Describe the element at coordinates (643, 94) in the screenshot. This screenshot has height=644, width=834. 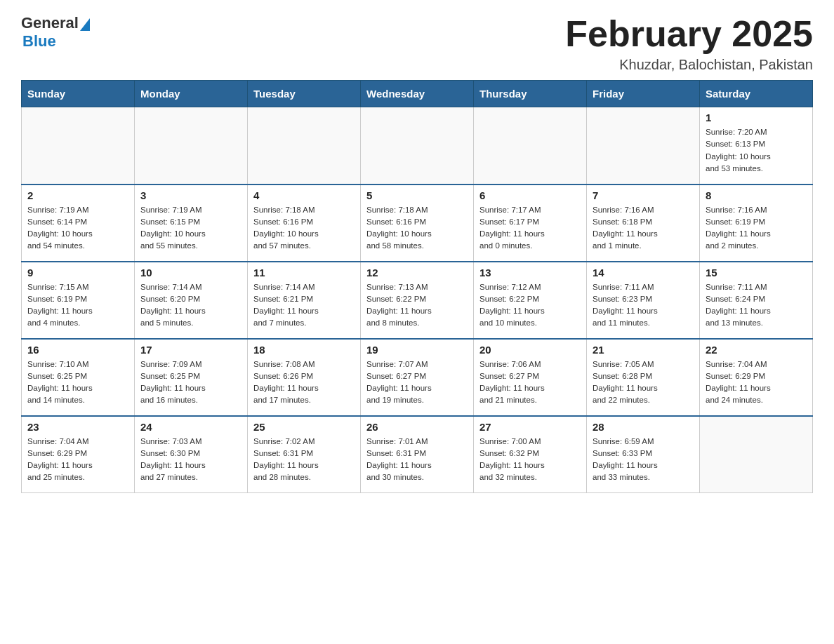
I see `weekday-header-friday: Friday` at that location.